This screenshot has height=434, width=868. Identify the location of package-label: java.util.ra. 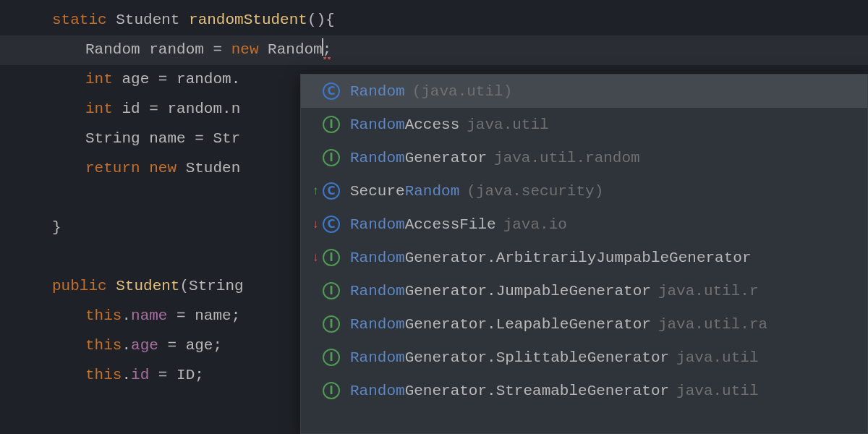
(713, 324).